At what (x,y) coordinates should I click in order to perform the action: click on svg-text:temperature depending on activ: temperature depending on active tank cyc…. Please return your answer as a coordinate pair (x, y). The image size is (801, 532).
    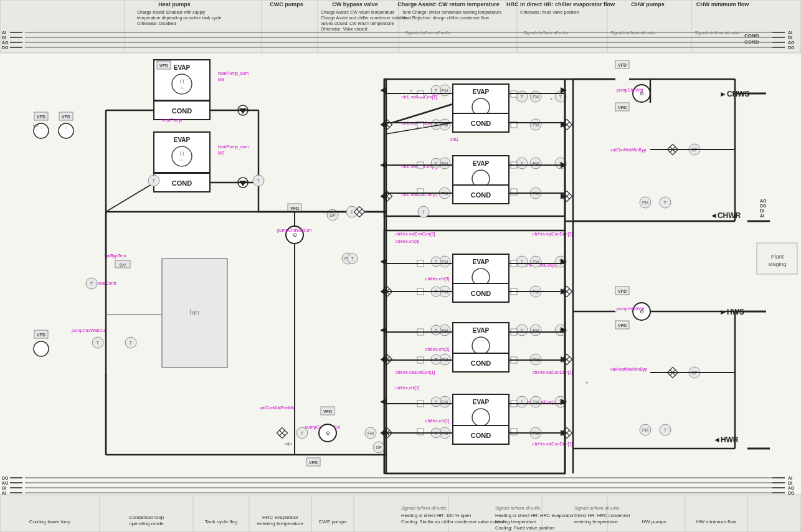
    Looking at the image, I should click on (179, 18).